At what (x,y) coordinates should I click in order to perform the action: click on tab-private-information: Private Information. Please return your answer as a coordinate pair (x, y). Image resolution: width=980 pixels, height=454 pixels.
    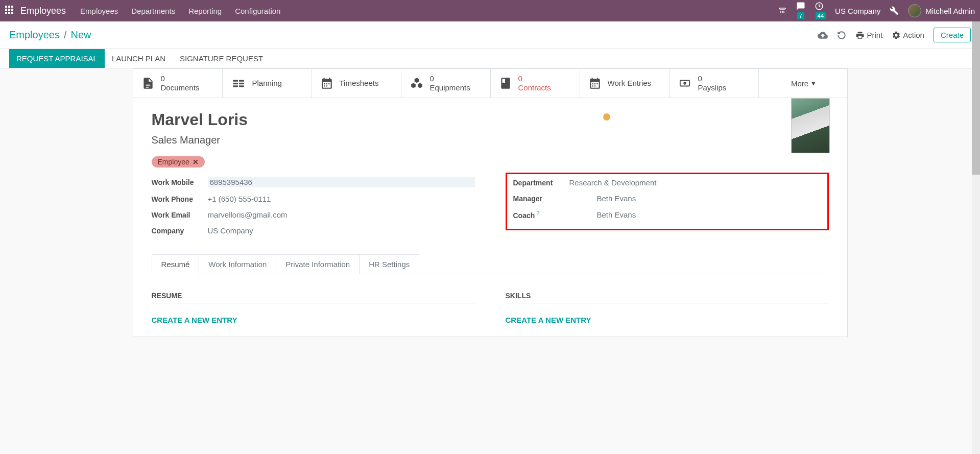
    Looking at the image, I should click on (318, 265).